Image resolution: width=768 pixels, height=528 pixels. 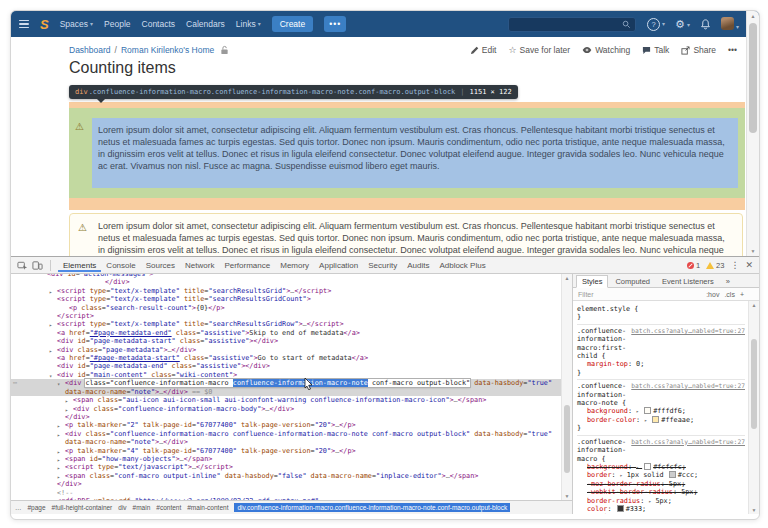 I want to click on nav-item-contacts: Contacts, so click(x=159, y=24).